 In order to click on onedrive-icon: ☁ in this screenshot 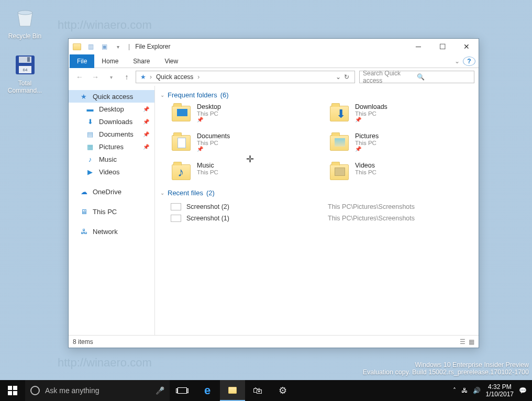, I will do `click(84, 192)`.